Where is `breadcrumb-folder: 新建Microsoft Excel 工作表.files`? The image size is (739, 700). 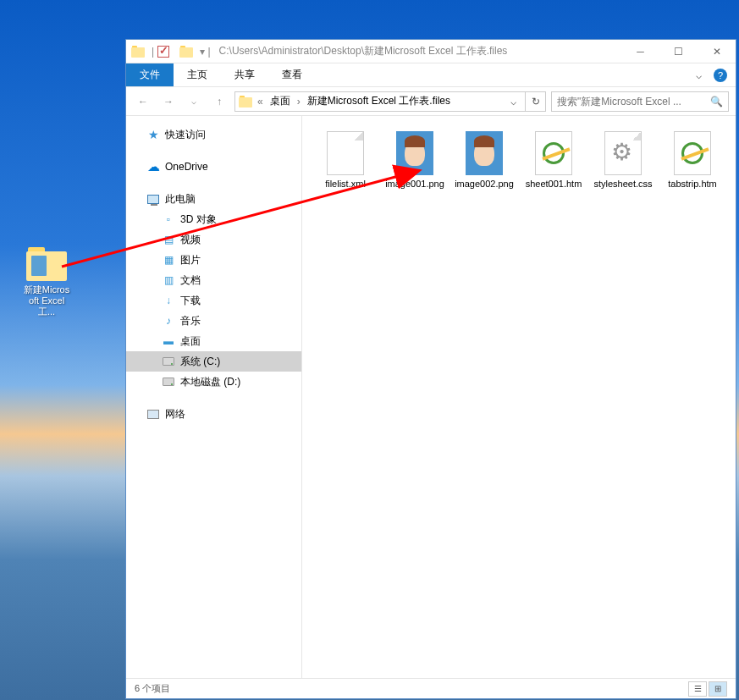 breadcrumb-folder: 新建Microsoft Excel 工作表.files is located at coordinates (379, 102).